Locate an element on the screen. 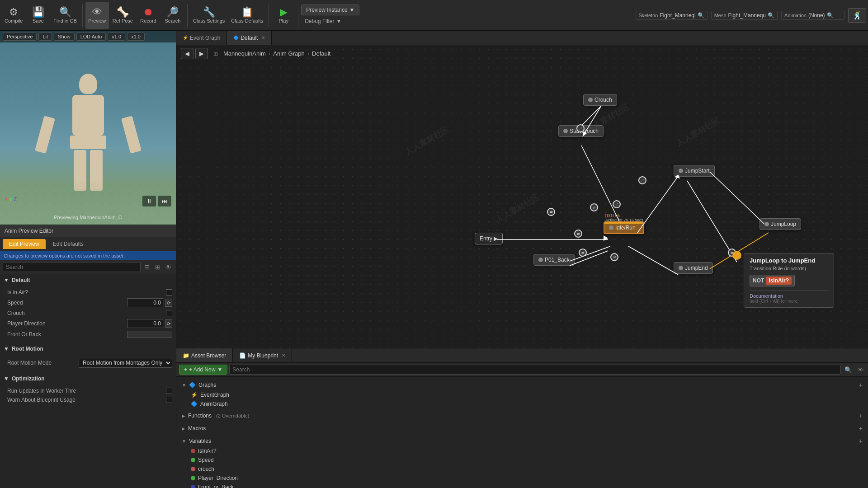  var-player-direction-item: Player_Direction is located at coordinates (522, 478).